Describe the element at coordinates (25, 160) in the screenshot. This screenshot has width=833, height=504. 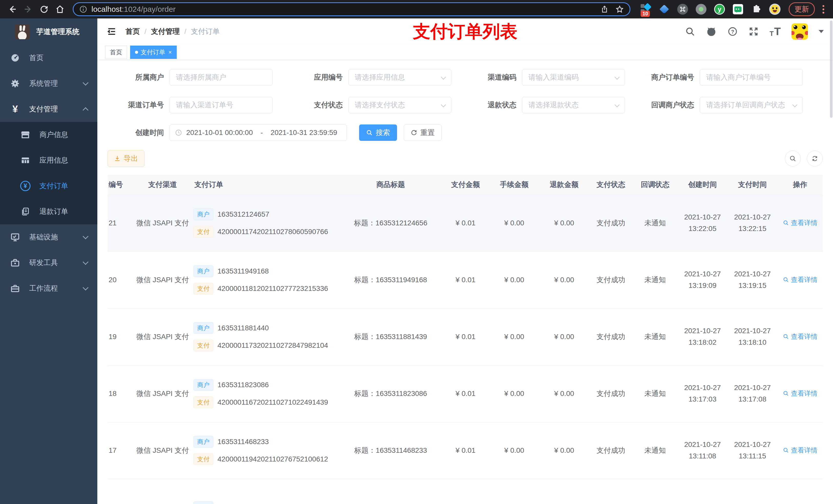
I see `grid-icon` at that location.